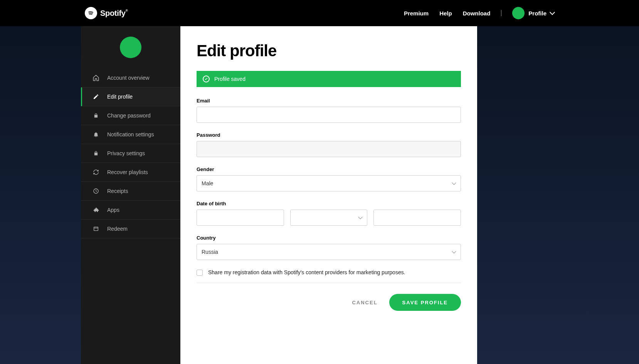  What do you see at coordinates (320, 13) in the screenshot?
I see `top-nav: Spotify® Premium Help Download Profile` at bounding box center [320, 13].